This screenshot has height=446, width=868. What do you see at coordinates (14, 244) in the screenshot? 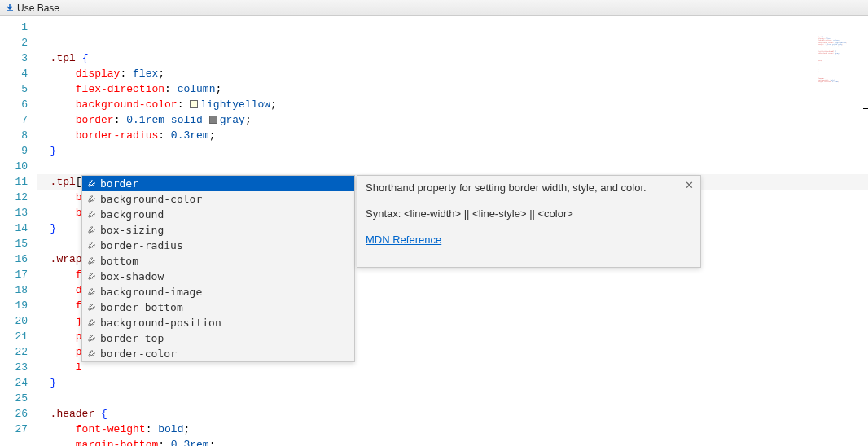
I see `line-number: 15` at bounding box center [14, 244].